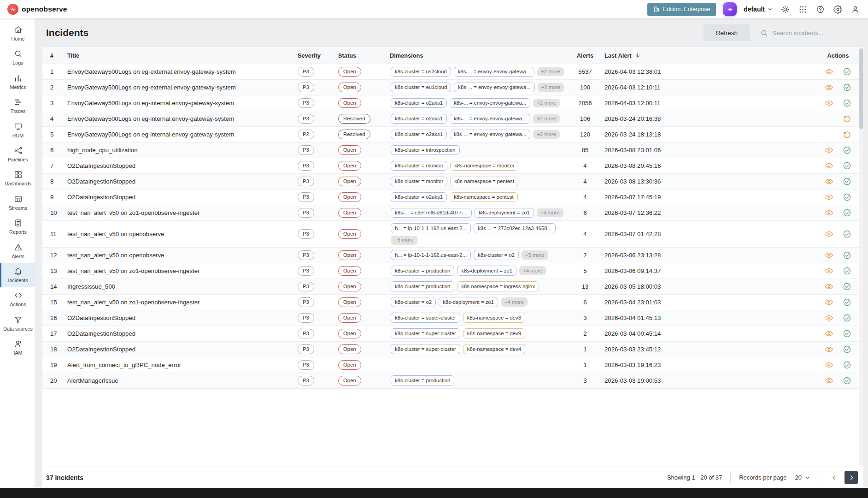  What do you see at coordinates (18, 82) in the screenshot?
I see `sidebar-item-metrics: Metrics` at bounding box center [18, 82].